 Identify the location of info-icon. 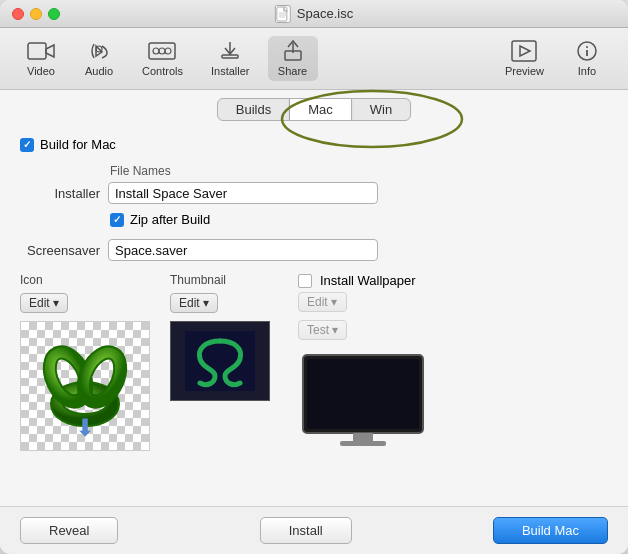
(587, 51).